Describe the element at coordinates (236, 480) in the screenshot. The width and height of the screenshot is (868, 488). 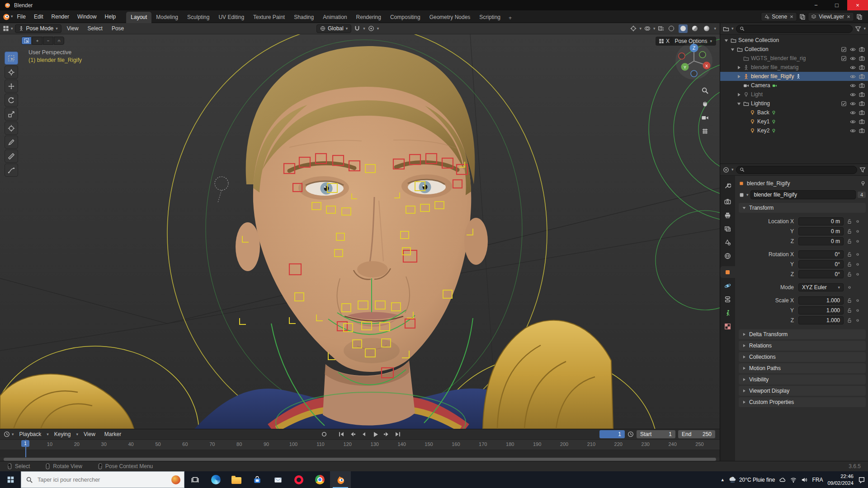
I see `taskbar-app-explorer` at that location.